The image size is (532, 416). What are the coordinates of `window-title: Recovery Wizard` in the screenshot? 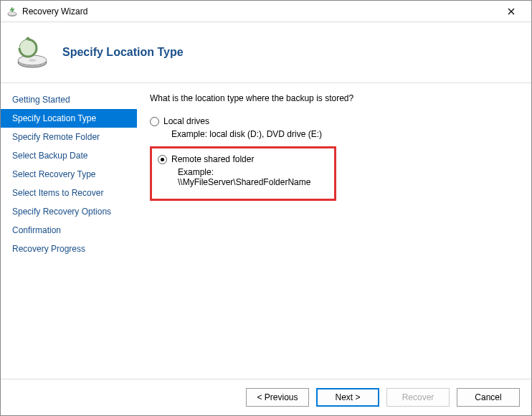 It's located at (260, 11).